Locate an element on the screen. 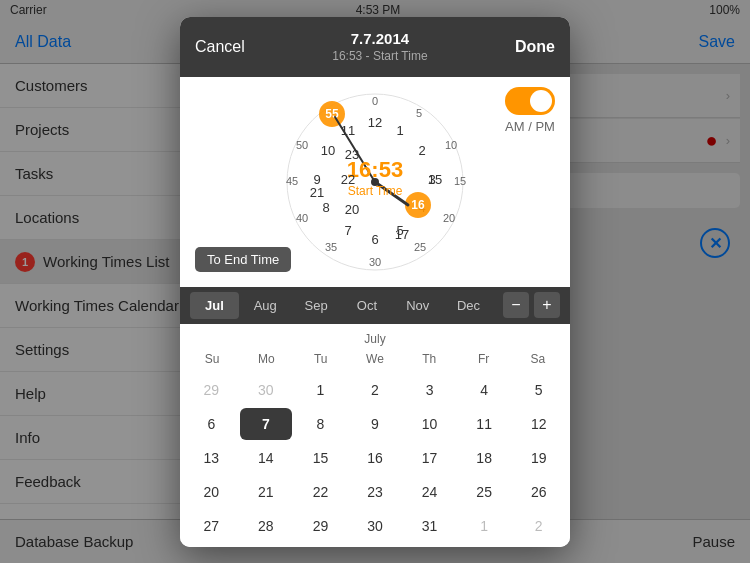  modal-title-area: 7.7.2014 16:53 - Start Time is located at coordinates (380, 46).